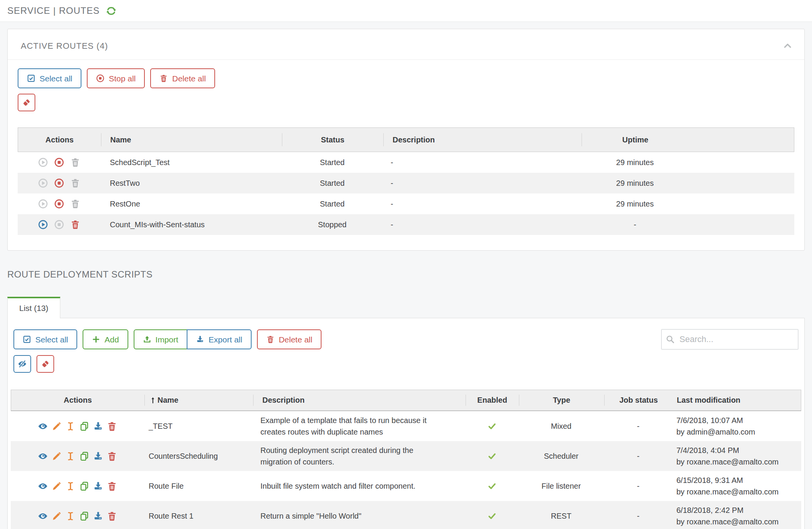  I want to click on route-name: RestOne, so click(191, 204).